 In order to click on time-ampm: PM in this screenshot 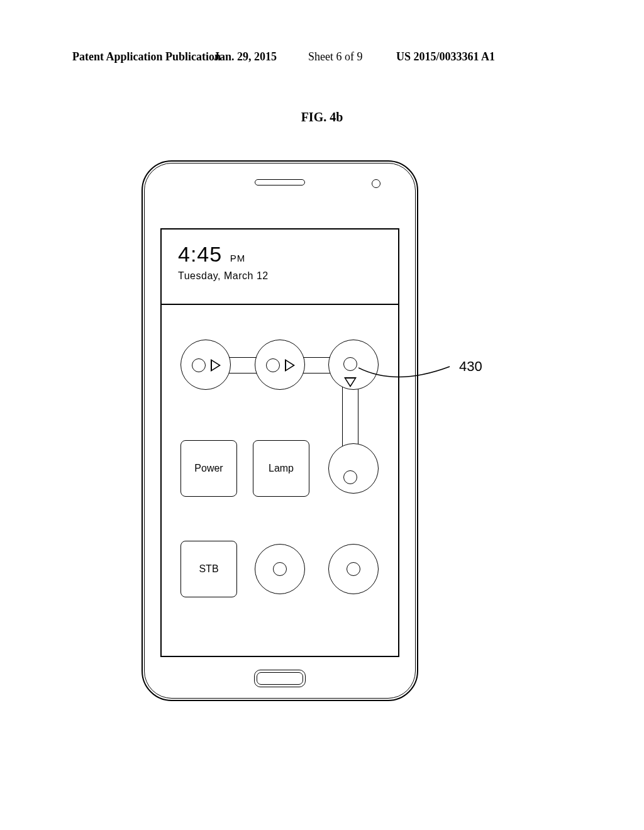, I will do `click(238, 258)`.